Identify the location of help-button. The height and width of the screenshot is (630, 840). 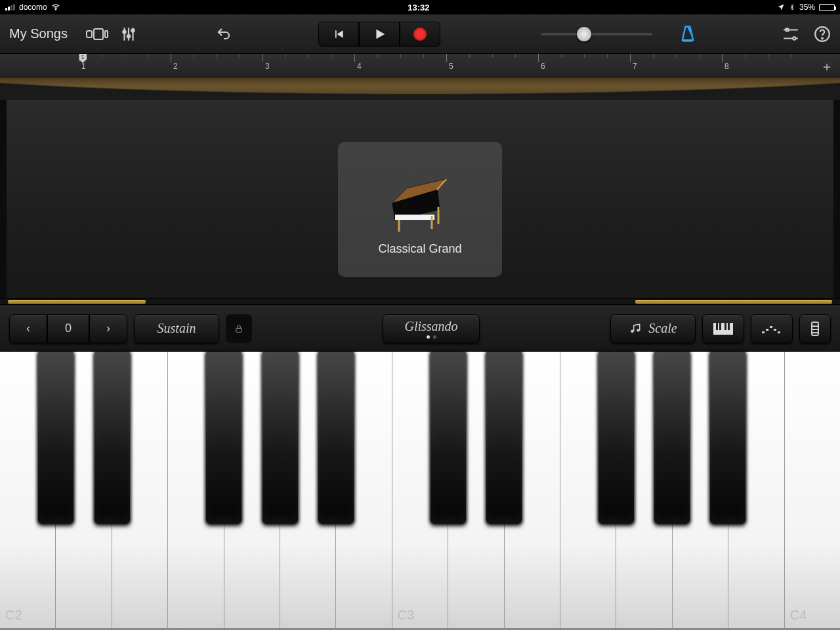
(822, 34).